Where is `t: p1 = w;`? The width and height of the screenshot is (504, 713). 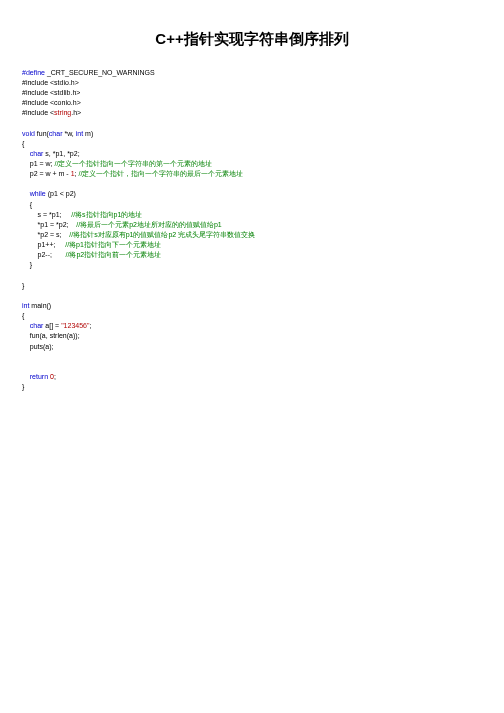 t: p1 = w; is located at coordinates (42, 164).